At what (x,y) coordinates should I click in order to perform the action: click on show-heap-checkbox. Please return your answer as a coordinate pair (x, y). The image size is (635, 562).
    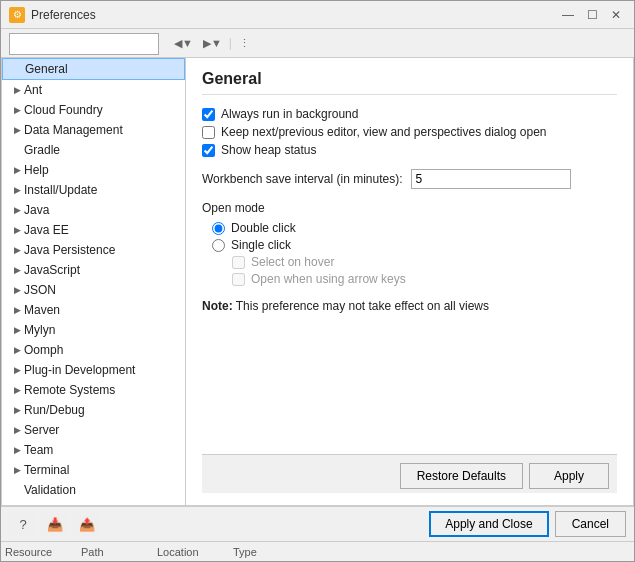
    Looking at the image, I should click on (208, 150).